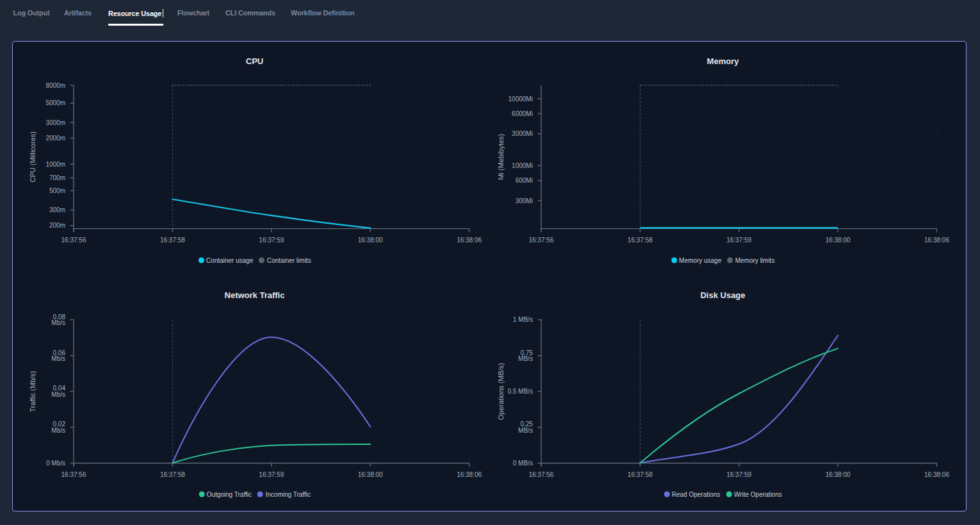 This screenshot has height=525, width=980. I want to click on svg-text: 2000m, so click(55, 138).